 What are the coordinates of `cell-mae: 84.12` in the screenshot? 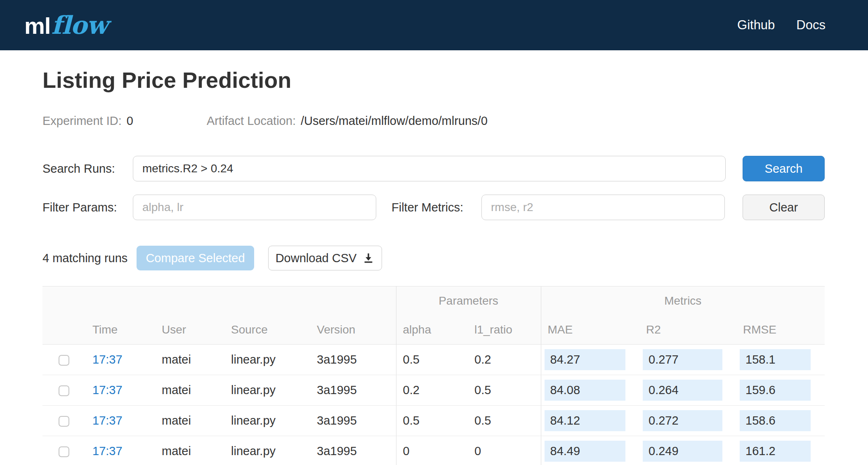 It's located at (590, 421).